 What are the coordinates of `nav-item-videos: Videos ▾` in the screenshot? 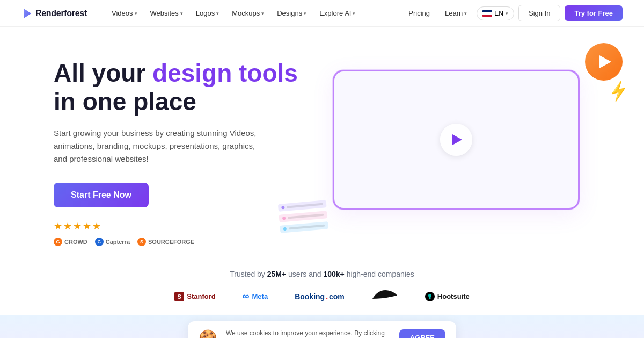 It's located at (125, 13).